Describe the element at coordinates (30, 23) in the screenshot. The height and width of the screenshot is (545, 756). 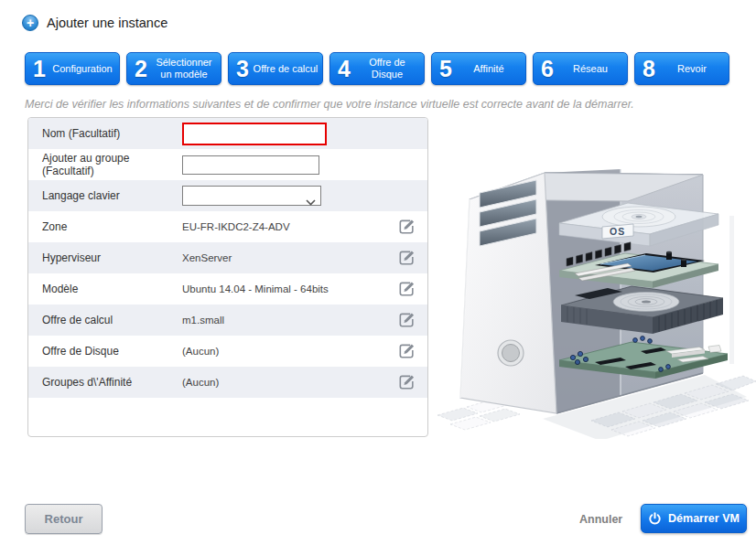
I see `add-instance-plus-icon: +` at that location.